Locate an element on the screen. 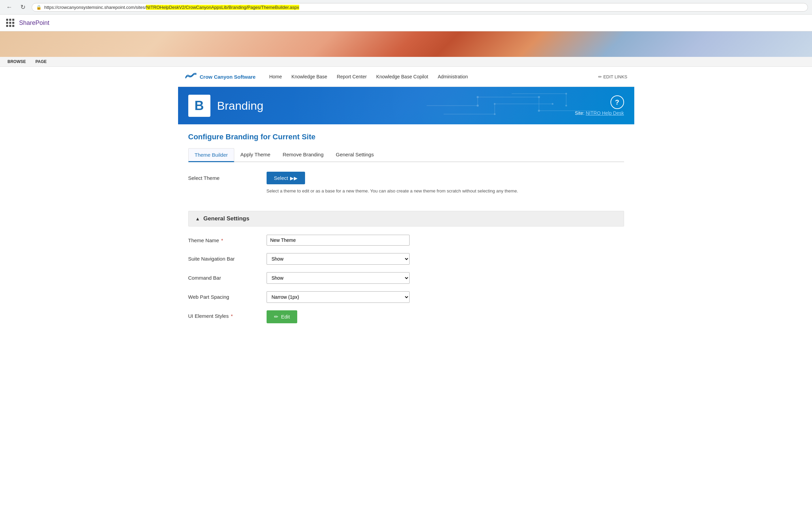 The height and width of the screenshot is (528, 812). header-banner-image is located at coordinates (406, 44).